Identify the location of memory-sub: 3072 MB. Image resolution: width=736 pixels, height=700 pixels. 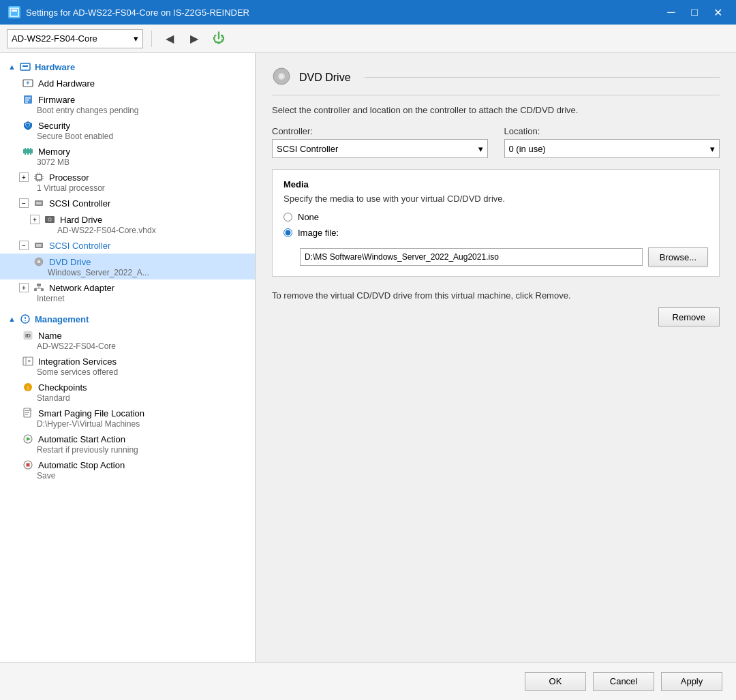
(142, 162).